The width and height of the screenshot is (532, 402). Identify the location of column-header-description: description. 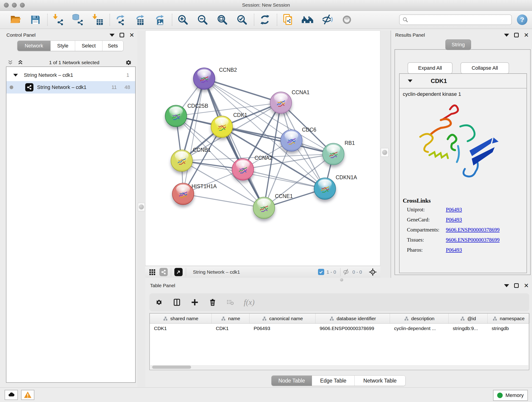
(419, 319).